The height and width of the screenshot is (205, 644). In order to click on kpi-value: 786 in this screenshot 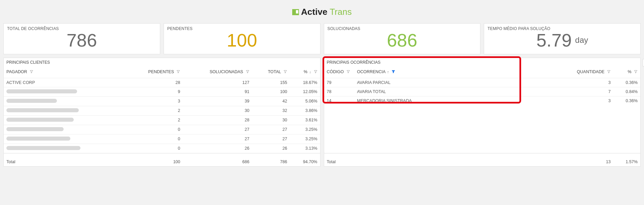, I will do `click(82, 40)`.